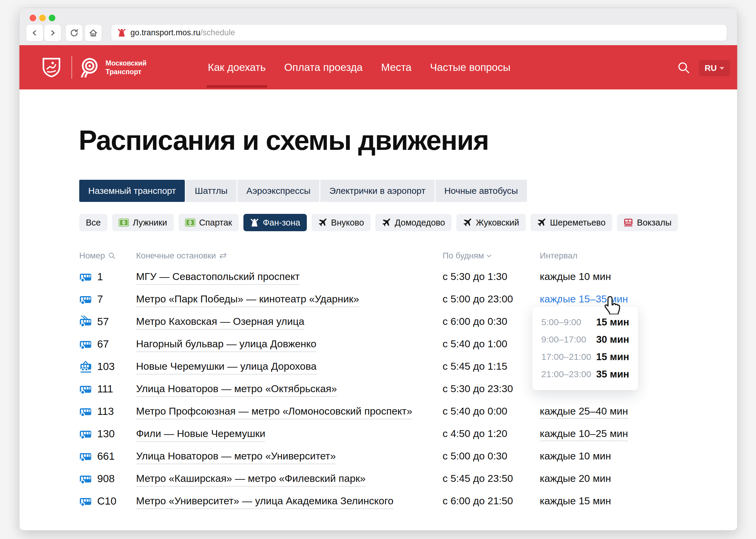  What do you see at coordinates (419, 33) in the screenshot?
I see `url-bar: go.transport.mos.ru/schedule` at bounding box center [419, 33].